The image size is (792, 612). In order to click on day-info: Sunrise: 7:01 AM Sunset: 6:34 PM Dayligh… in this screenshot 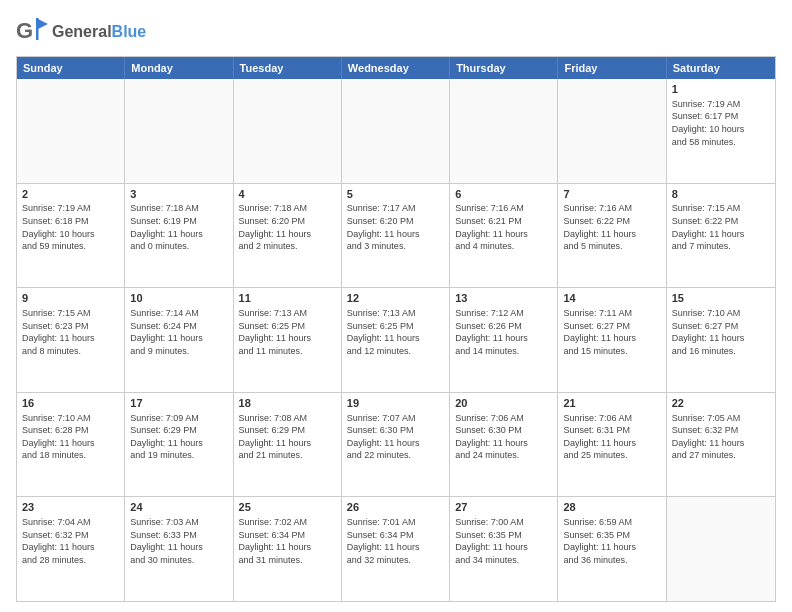, I will do `click(396, 541)`.